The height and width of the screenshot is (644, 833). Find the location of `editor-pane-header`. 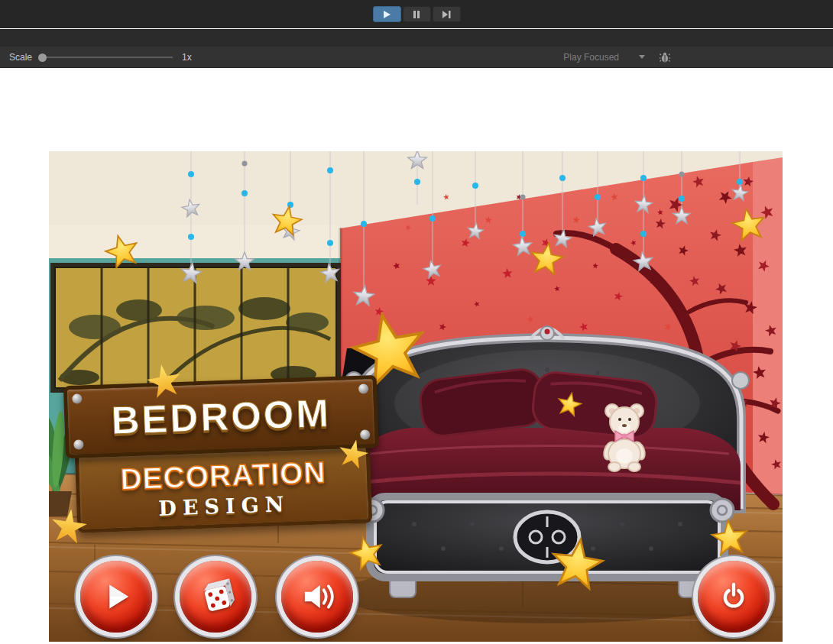

editor-pane-header is located at coordinates (416, 38).